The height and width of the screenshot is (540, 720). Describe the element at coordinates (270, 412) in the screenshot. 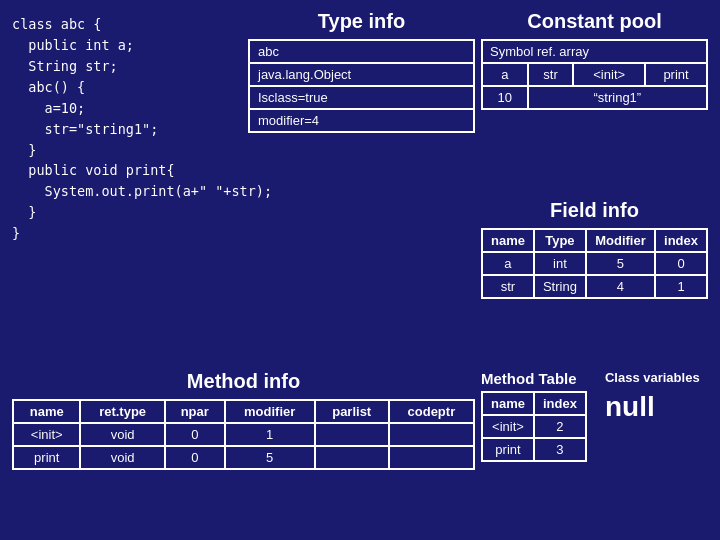

I see `mi-col-modifier: modifier` at that location.